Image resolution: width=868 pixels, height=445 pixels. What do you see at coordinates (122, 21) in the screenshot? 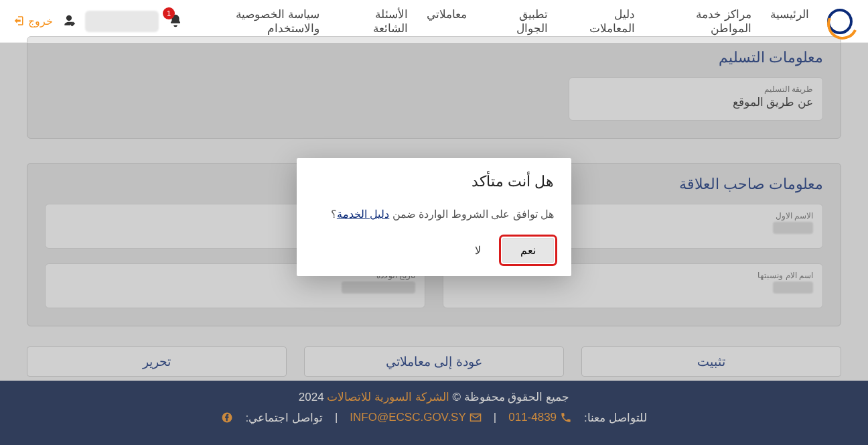
I see `user-name-display` at bounding box center [122, 21].